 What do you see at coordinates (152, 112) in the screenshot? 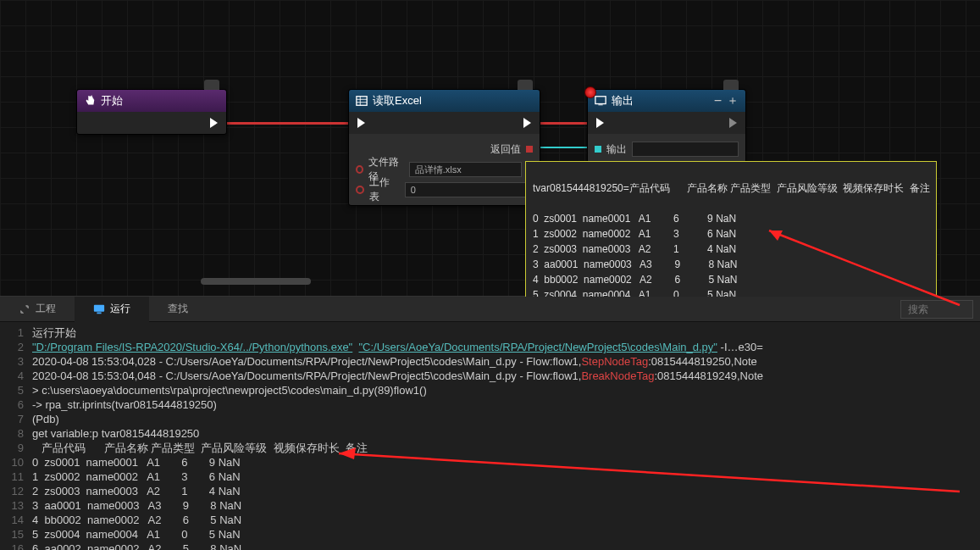
I see `node-start: 开始` at bounding box center [152, 112].